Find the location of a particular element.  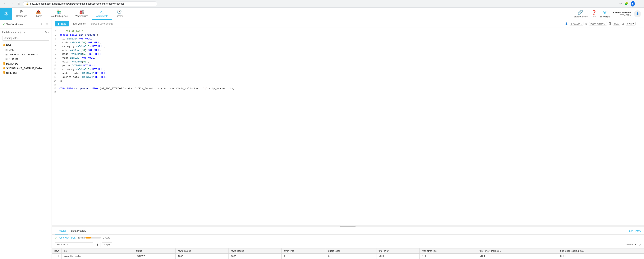

line-num-3: 3 is located at coordinates (56, 39).